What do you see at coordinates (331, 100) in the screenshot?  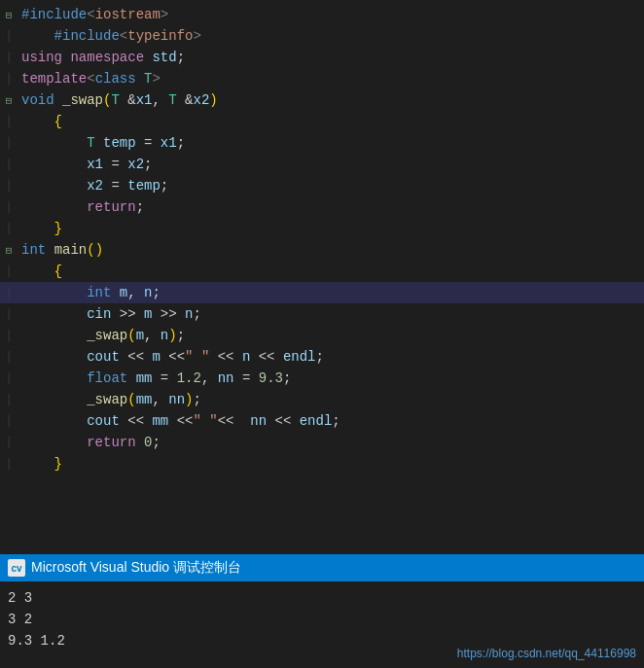 I see `line-content: void _swap(T &x1, T &x2)` at bounding box center [331, 100].